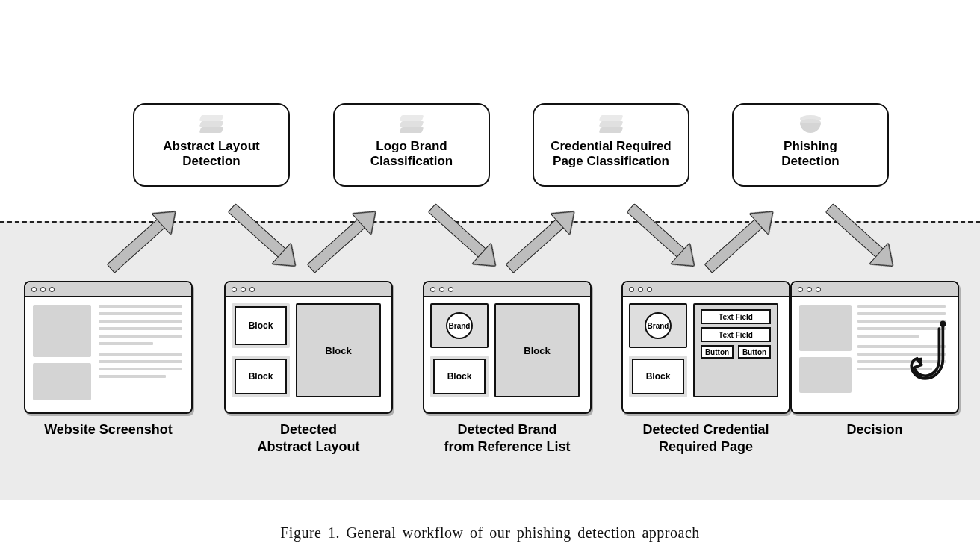  What do you see at coordinates (108, 430) in the screenshot?
I see `stage-caption: Website Screenshot` at bounding box center [108, 430].